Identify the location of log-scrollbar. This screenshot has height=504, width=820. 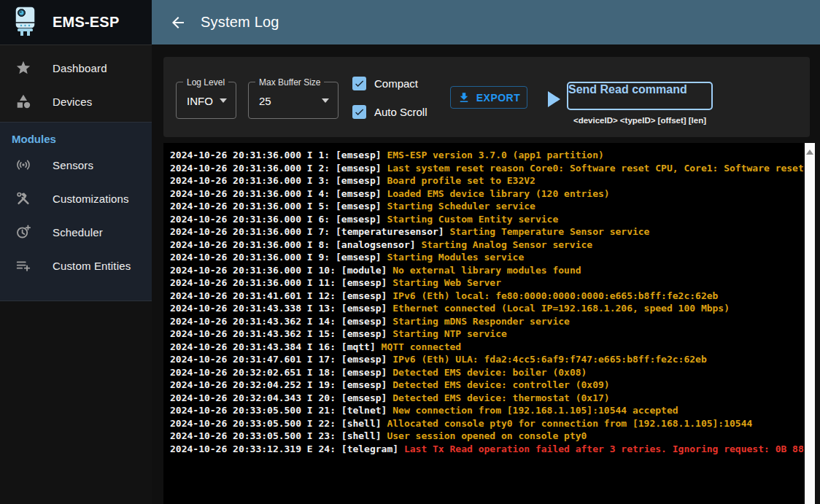
(810, 324).